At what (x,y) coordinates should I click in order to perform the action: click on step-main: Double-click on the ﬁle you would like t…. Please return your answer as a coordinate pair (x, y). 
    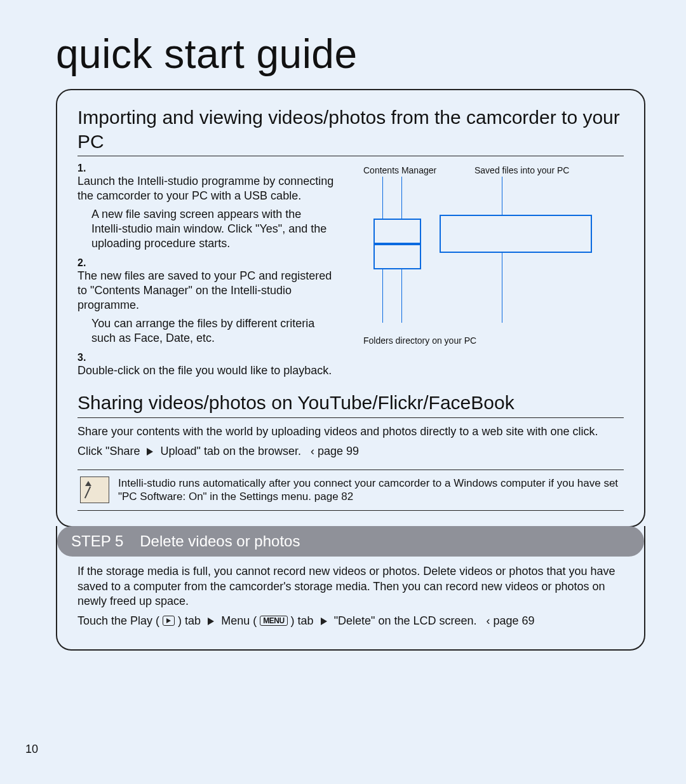
    Looking at the image, I should click on (205, 370).